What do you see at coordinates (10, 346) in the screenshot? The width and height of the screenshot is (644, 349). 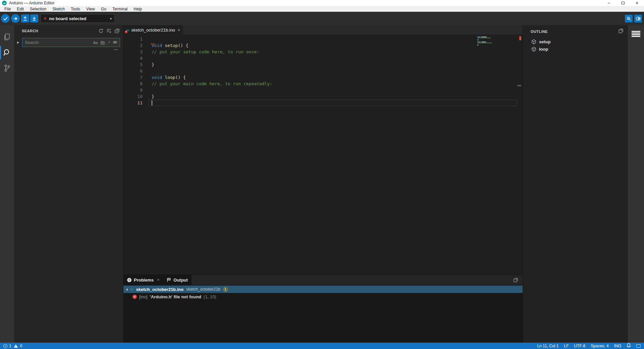 I see `status-error-count: 1` at bounding box center [10, 346].